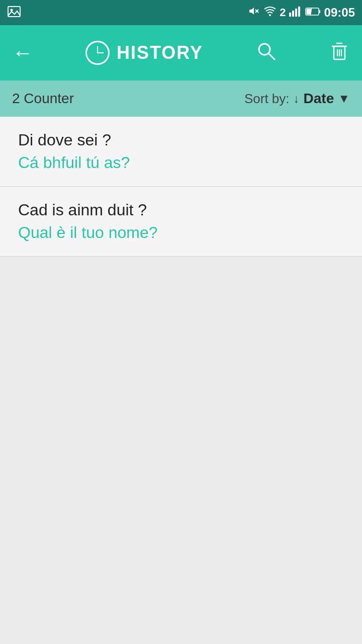  What do you see at coordinates (98, 53) in the screenshot?
I see `clock-icon` at bounding box center [98, 53].